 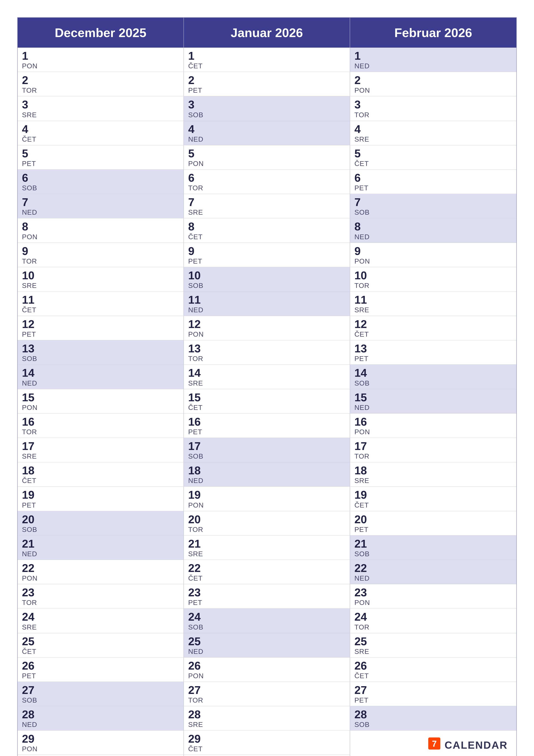 I want to click on day-cell: 14SRE, so click(x=267, y=377).